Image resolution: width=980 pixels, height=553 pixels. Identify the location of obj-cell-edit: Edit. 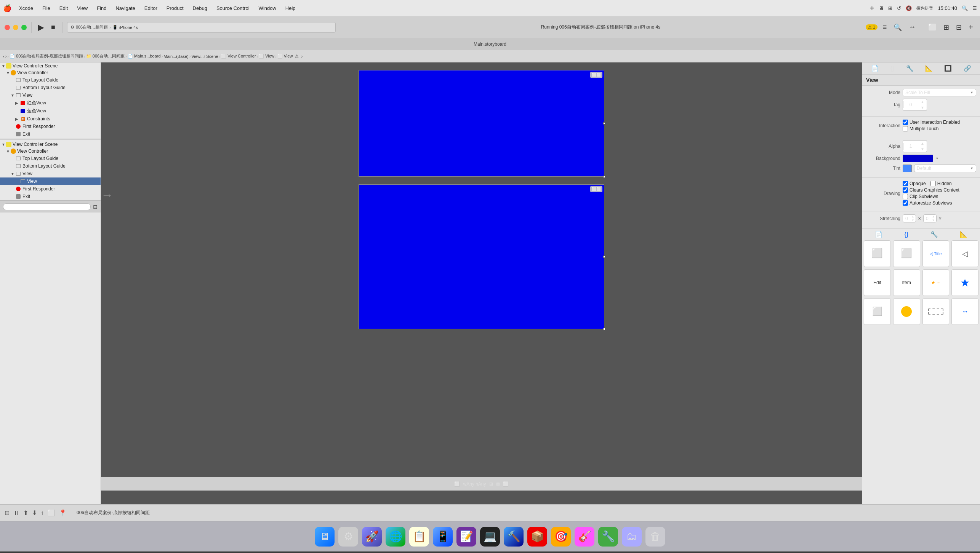
(877, 283).